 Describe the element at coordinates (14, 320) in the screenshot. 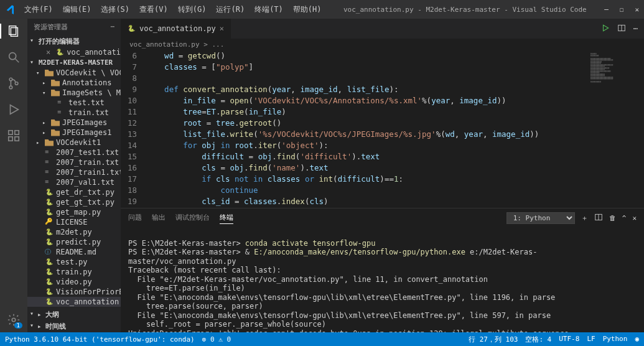

I see `settings-icon: 1` at that location.